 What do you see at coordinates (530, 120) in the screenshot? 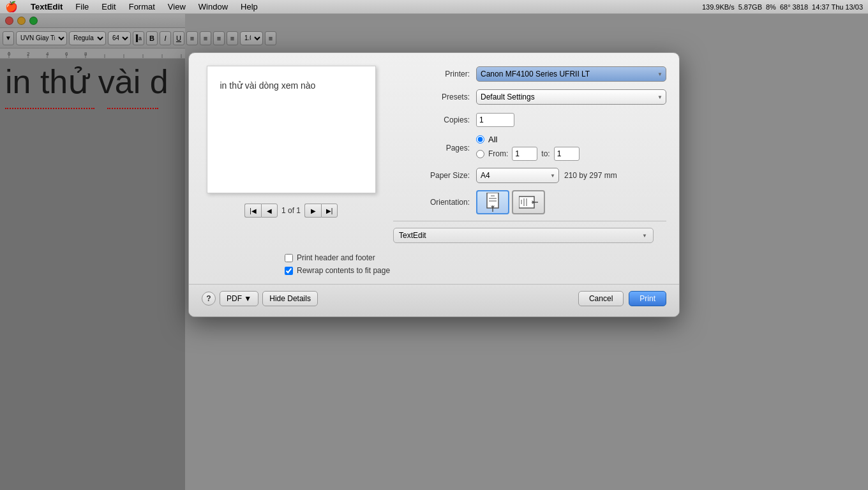
I see `copies-row: Copies:` at bounding box center [530, 120].